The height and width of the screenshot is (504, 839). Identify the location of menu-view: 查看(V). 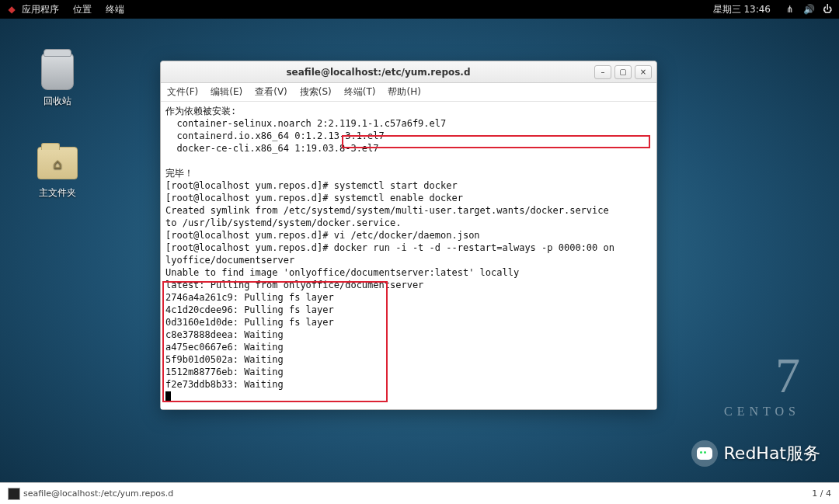
(271, 92).